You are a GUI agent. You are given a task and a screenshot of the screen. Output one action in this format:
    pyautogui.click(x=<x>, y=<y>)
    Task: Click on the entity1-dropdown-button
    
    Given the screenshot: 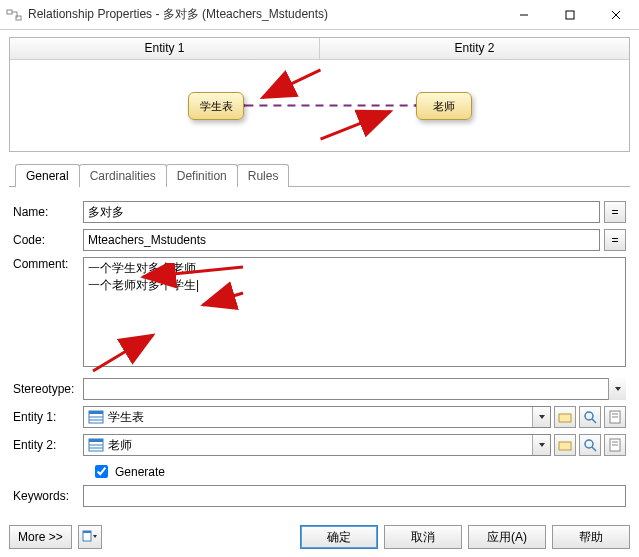 What is the action you would take?
    pyautogui.click(x=541, y=417)
    